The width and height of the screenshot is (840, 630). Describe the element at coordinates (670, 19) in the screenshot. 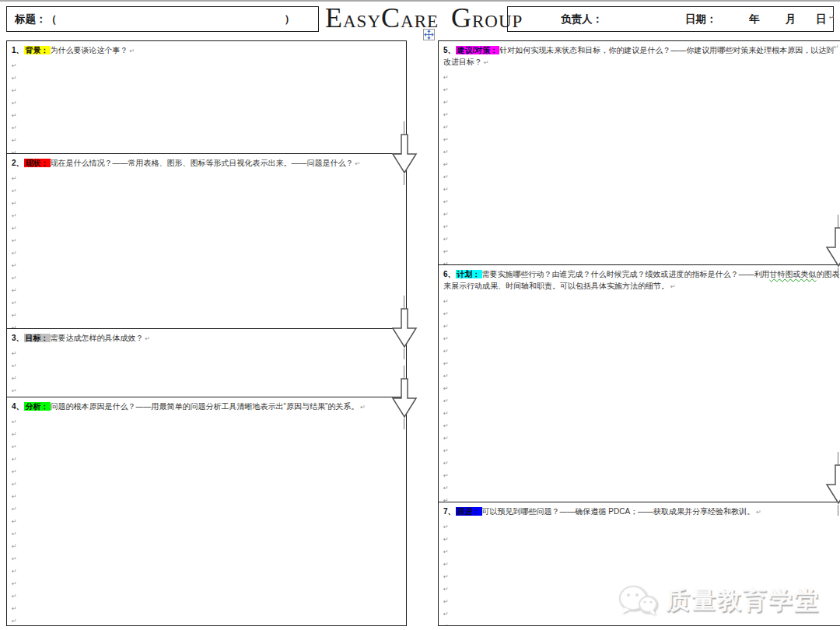

I see `owner-date-field-box: 负责人： 日期： 年 月 日 ↵` at that location.